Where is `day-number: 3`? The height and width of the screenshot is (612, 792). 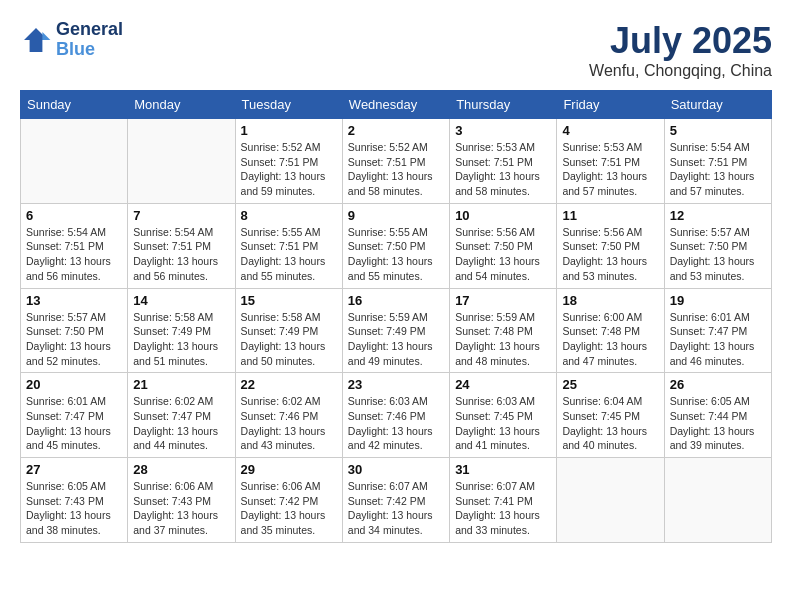
day-number: 3 is located at coordinates (503, 130).